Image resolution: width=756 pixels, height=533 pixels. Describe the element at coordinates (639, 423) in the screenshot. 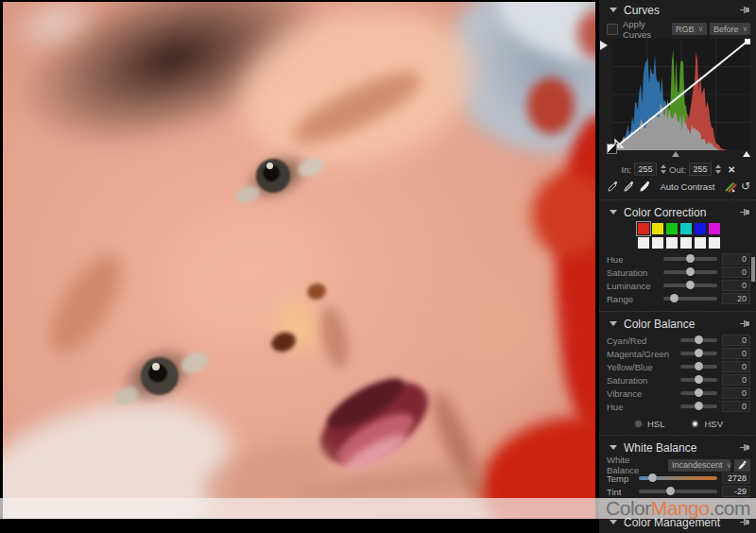

I see `hsl-radio-icon` at that location.